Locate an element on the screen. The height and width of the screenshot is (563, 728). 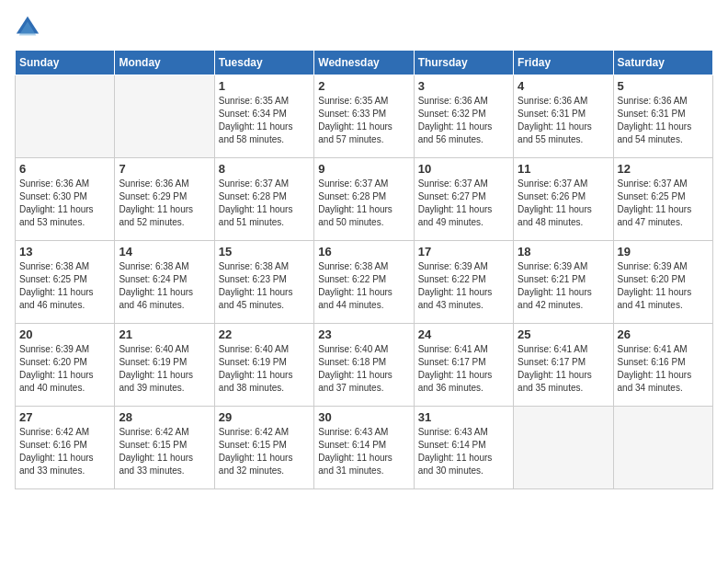
column-header-saturday: Saturday is located at coordinates (663, 63).